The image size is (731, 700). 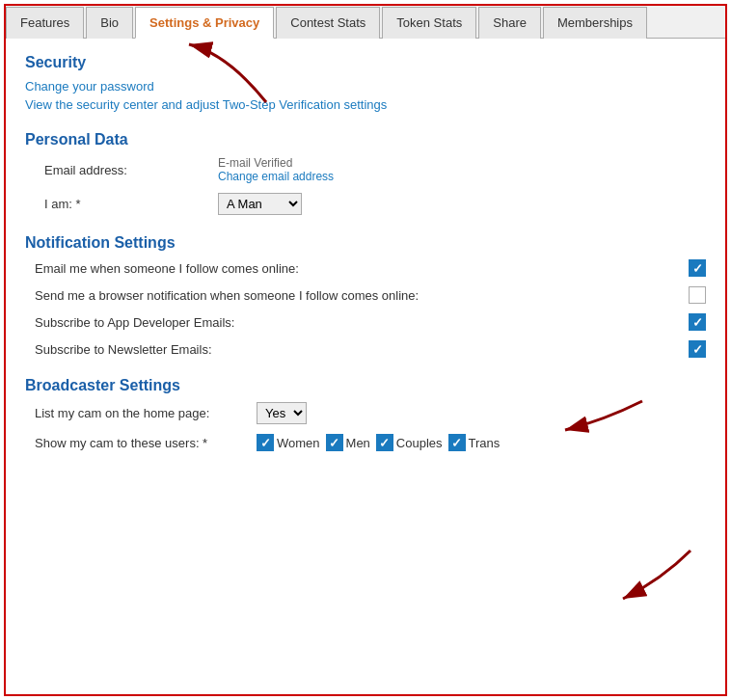 What do you see at coordinates (366, 87) in the screenshot?
I see `change-password-link: Change your password` at bounding box center [366, 87].